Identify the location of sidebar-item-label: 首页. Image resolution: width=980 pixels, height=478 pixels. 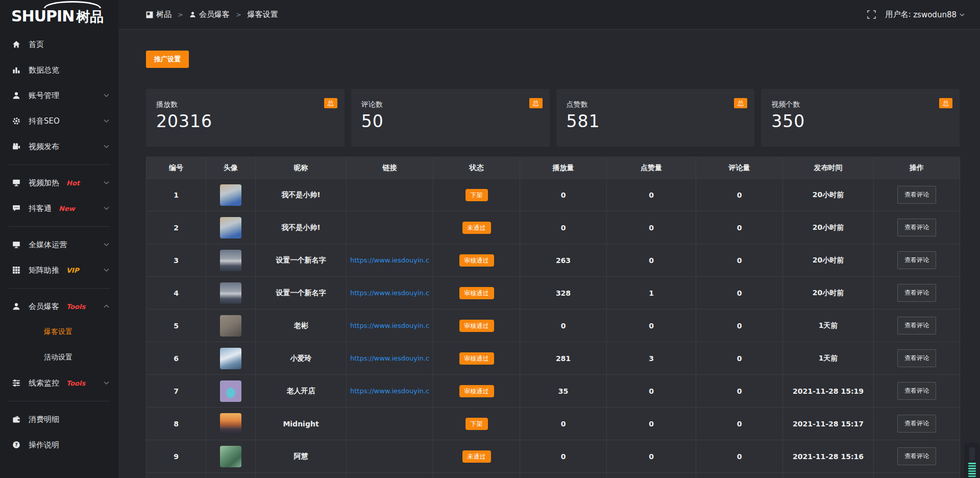
(36, 45).